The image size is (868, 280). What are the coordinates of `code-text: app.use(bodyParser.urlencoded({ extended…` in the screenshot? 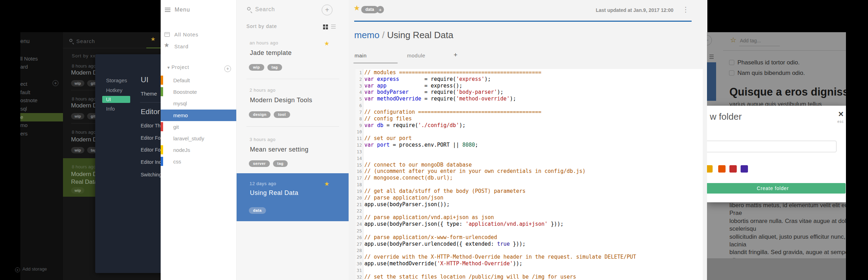 It's located at (445, 244).